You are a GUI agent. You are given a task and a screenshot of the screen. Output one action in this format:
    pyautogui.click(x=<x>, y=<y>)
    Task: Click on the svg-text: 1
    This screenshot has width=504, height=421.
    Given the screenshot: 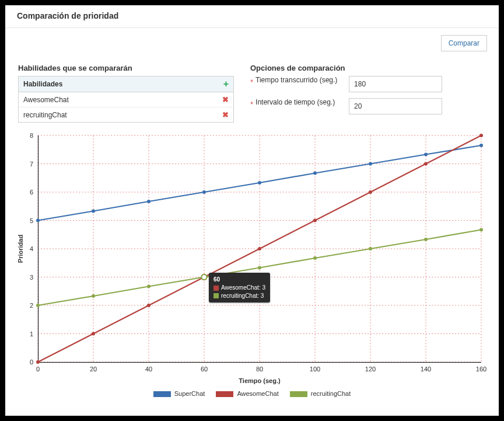 What is the action you would take?
    pyautogui.click(x=32, y=334)
    